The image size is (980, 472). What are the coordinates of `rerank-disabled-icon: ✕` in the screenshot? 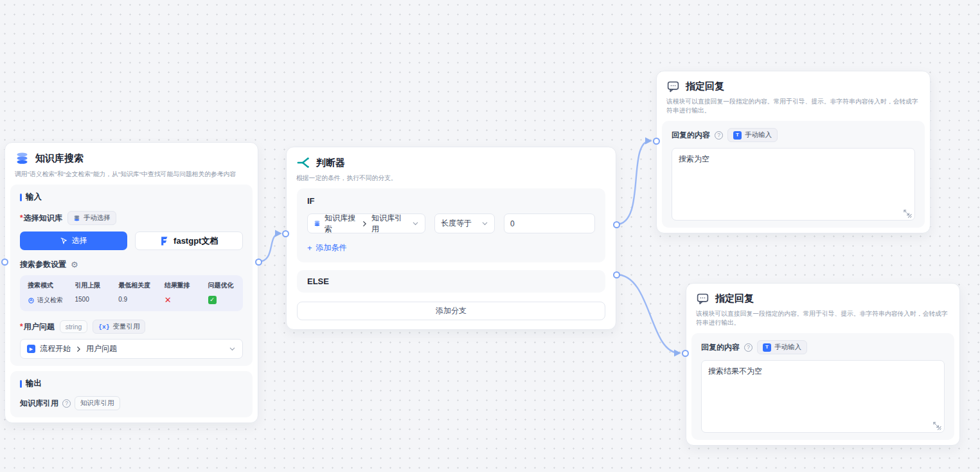 It's located at (168, 300).